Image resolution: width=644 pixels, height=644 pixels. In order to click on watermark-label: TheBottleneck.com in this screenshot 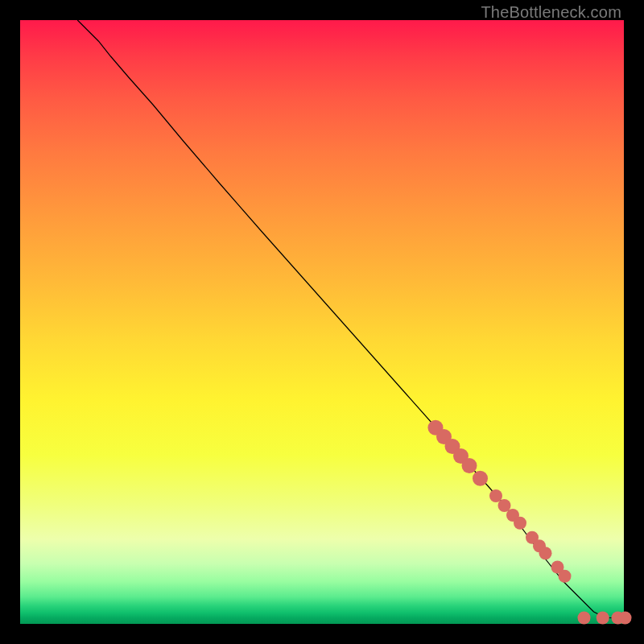, I will do `click(551, 13)`.